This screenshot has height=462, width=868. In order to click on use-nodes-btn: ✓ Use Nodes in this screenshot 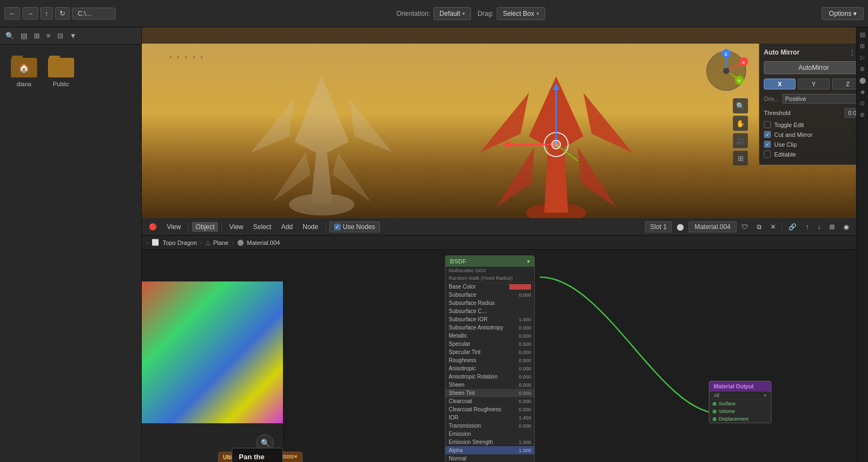, I will do `click(354, 227)`.